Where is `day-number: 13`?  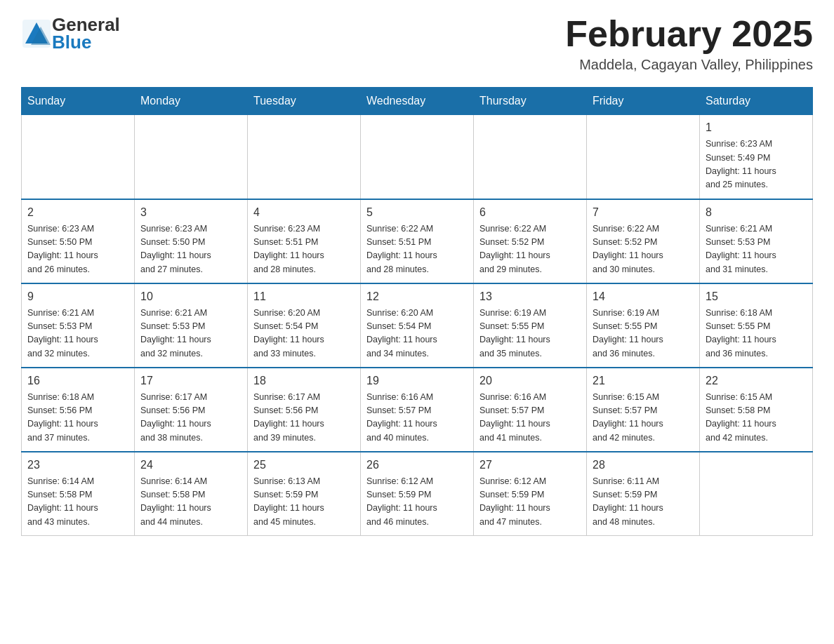 day-number: 13 is located at coordinates (530, 297).